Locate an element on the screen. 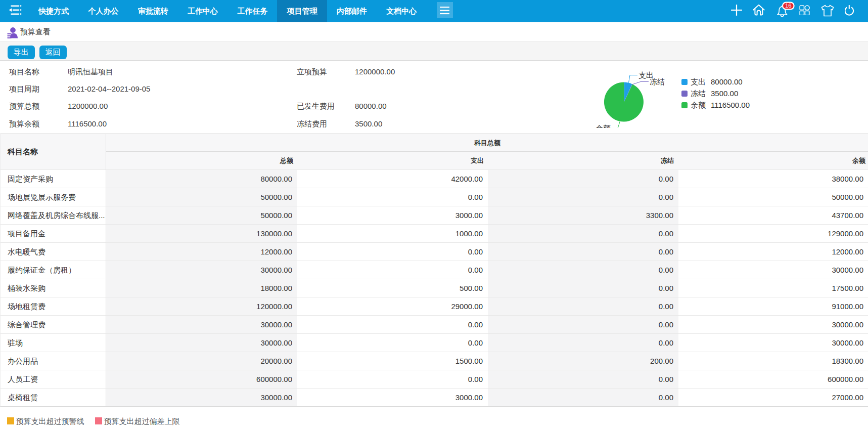 The width and height of the screenshot is (868, 430). svg-text: 冻结 is located at coordinates (657, 82).